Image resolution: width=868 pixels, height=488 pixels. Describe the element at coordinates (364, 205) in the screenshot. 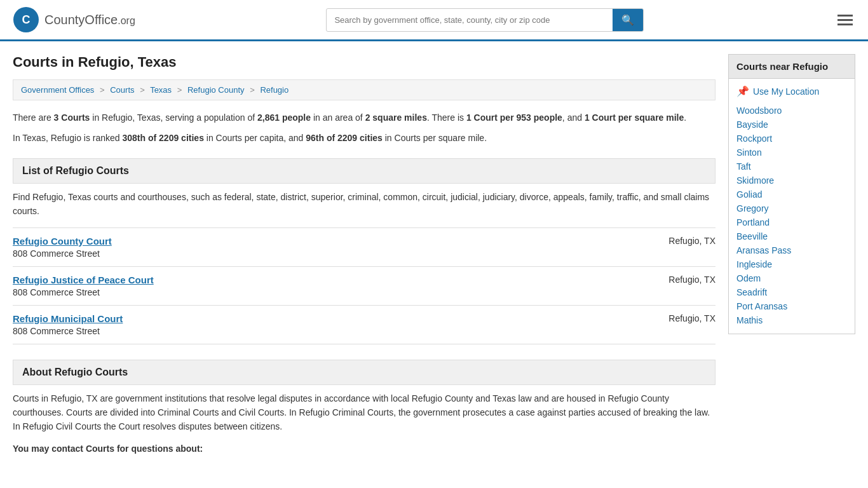

I see `list-section-desc: Find Refugio, Texas courts and courthous…` at that location.